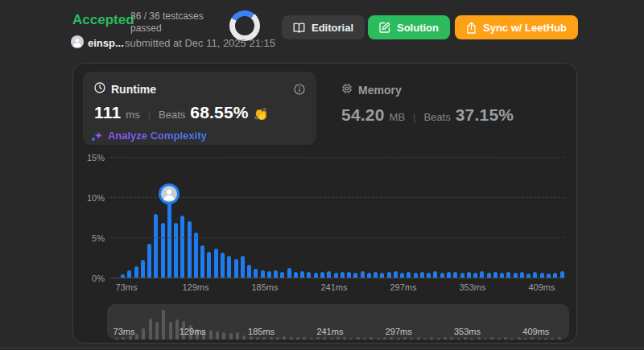 This screenshot has height=350, width=644. I want to click on minimap-tick-label: 297ms, so click(399, 331).